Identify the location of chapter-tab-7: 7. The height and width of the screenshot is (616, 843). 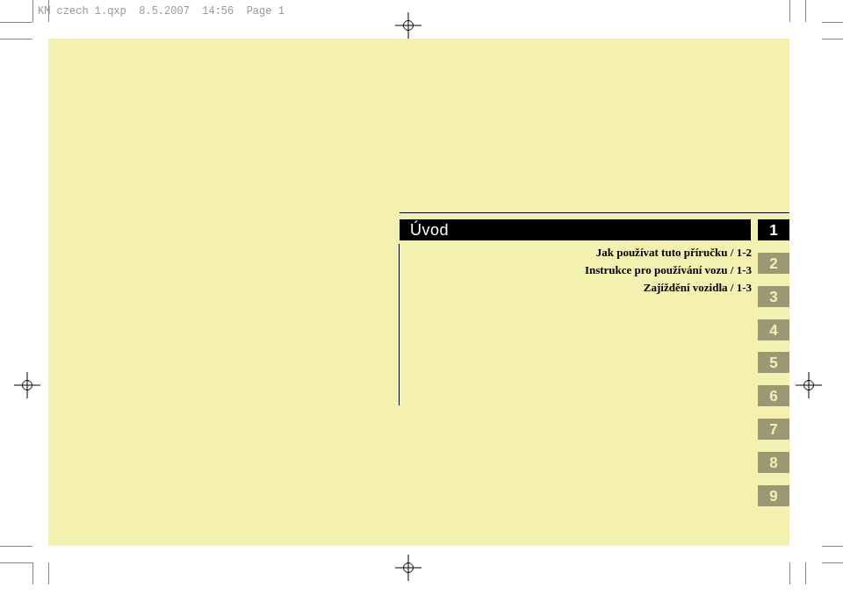
(774, 429).